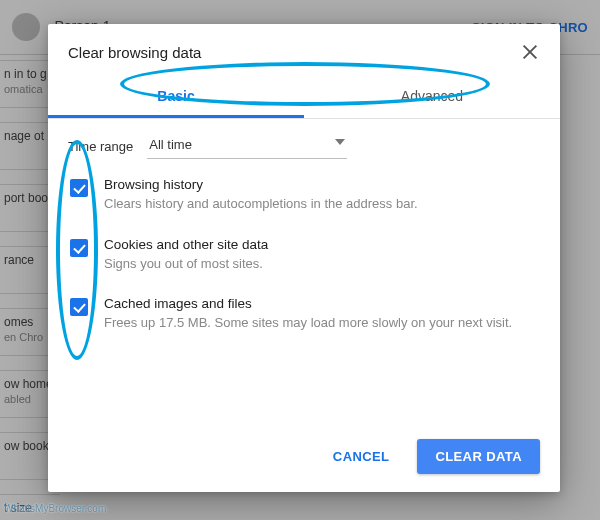 This screenshot has height=520, width=600. I want to click on option-cache: Cached images and files Frees up 17.5 MB…, so click(305, 314).